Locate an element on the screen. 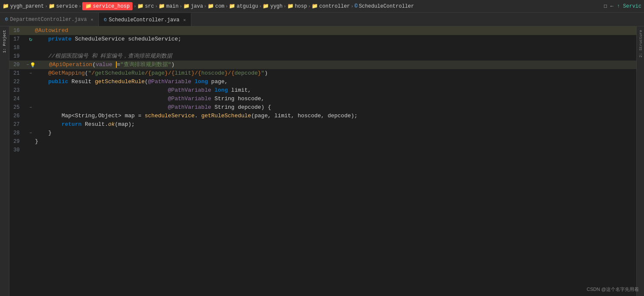 The height and width of the screenshot is (296, 644). code-line-21: 21 − @GetMapping("/getScheduleRule/{page… is located at coordinates (323, 73).